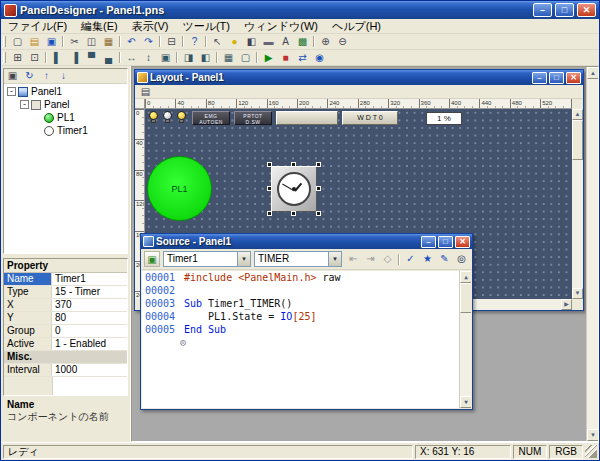 Image resolution: width=600 pixels, height=461 pixels. What do you see at coordinates (148, 42) in the screenshot?
I see `redo-icon: ↷` at bounding box center [148, 42].